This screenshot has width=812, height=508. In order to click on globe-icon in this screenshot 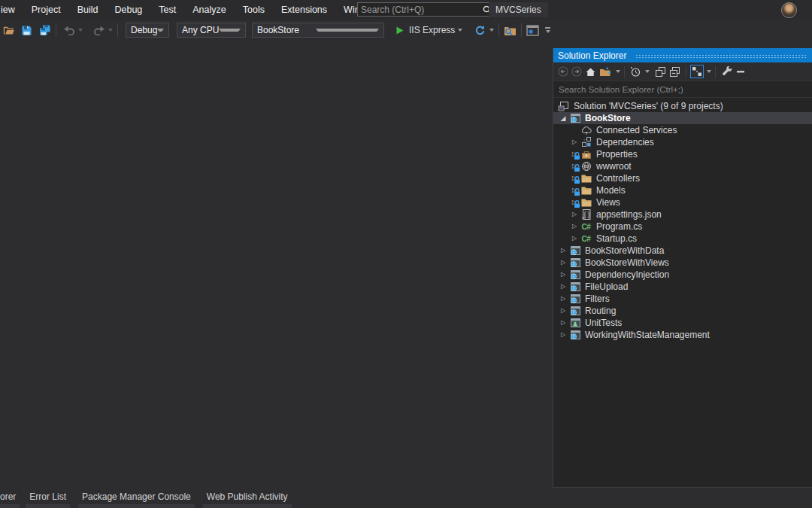, I will do `click(586, 166)`.